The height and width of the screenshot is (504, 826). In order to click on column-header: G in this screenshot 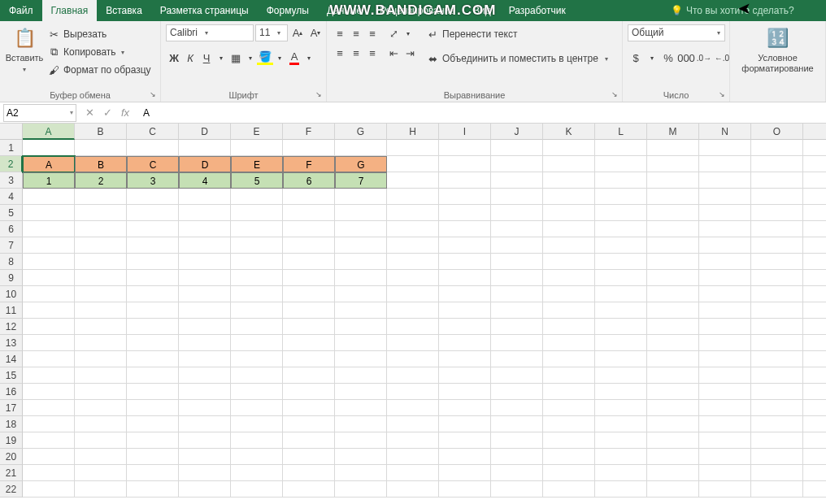, I will do `click(361, 132)`.